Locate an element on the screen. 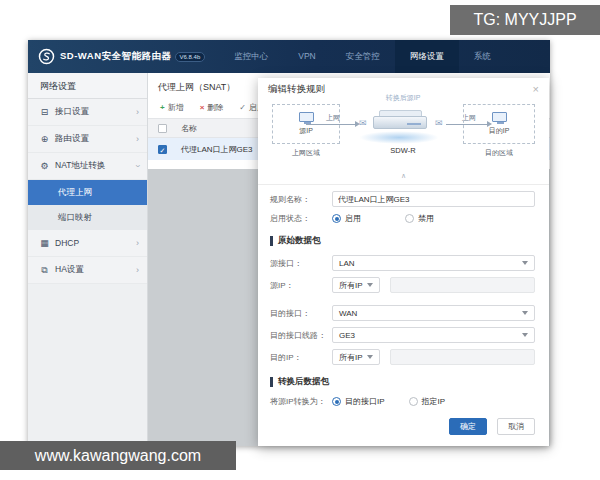 This screenshot has height=480, width=600. status-enable-radio is located at coordinates (336, 218).